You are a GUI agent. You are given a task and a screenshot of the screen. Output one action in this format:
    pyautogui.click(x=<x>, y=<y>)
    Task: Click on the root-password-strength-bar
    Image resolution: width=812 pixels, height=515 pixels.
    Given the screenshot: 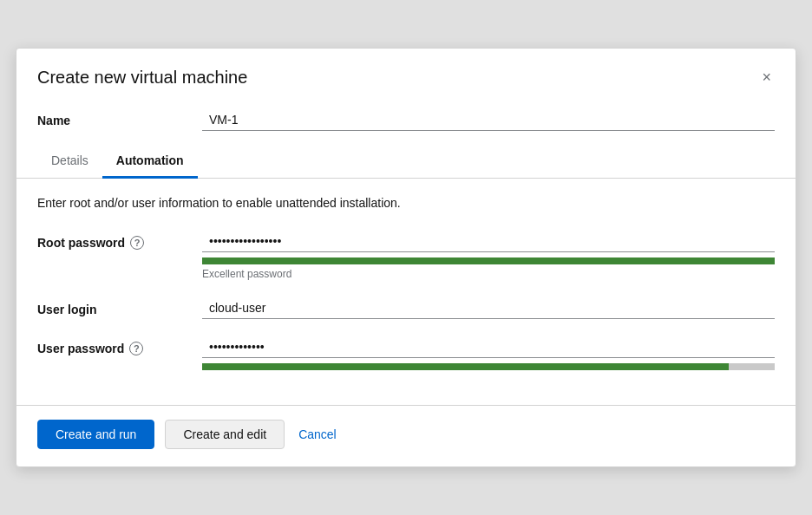 What is the action you would take?
    pyautogui.click(x=488, y=261)
    